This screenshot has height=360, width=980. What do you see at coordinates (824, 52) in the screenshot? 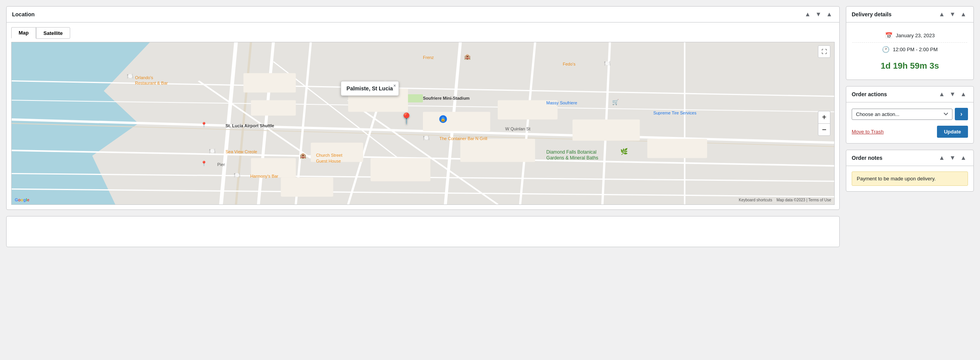
I see `fullscreen-btn: ⛶` at bounding box center [824, 52].